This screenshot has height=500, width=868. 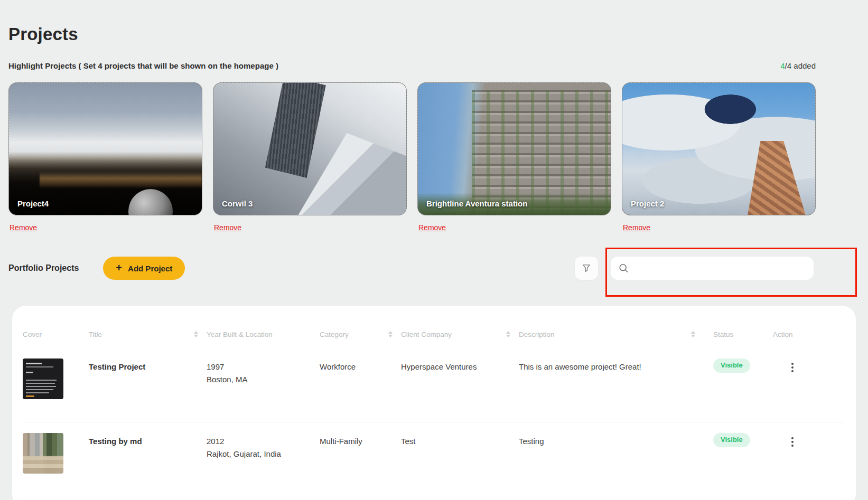 I want to click on category-cell: Workforce, so click(x=360, y=361).